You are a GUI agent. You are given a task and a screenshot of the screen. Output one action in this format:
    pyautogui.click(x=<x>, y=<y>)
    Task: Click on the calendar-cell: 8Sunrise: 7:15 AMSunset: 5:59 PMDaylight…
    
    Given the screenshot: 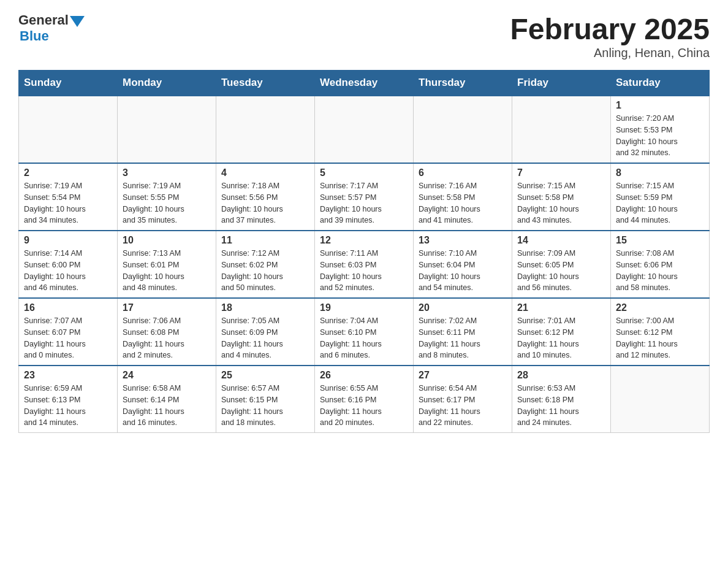 What is the action you would take?
    pyautogui.click(x=661, y=197)
    